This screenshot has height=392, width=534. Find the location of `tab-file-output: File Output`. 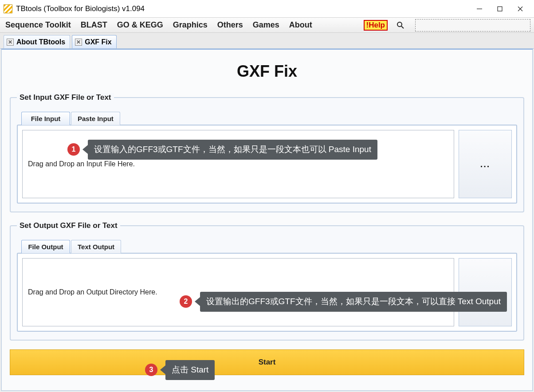

tab-file-output: File Output is located at coordinates (46, 247).